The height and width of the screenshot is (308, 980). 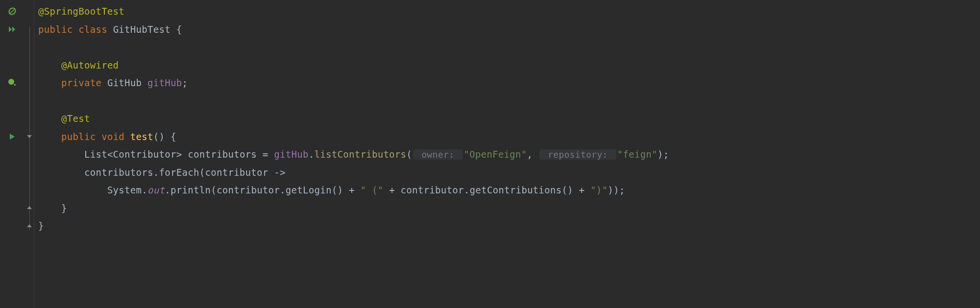 I want to click on code-line: private GitHub gitHub;, so click(x=509, y=83).